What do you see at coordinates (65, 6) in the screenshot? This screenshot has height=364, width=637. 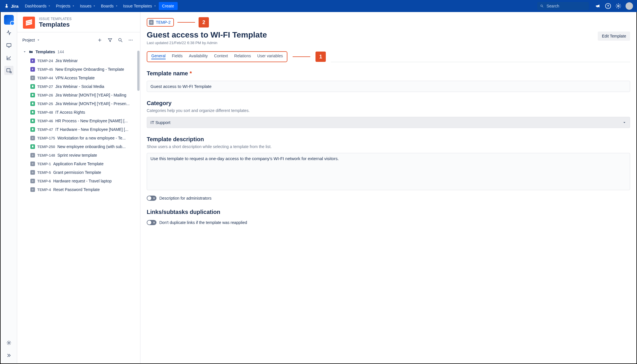 I see `nav-link: Projects` at bounding box center [65, 6].